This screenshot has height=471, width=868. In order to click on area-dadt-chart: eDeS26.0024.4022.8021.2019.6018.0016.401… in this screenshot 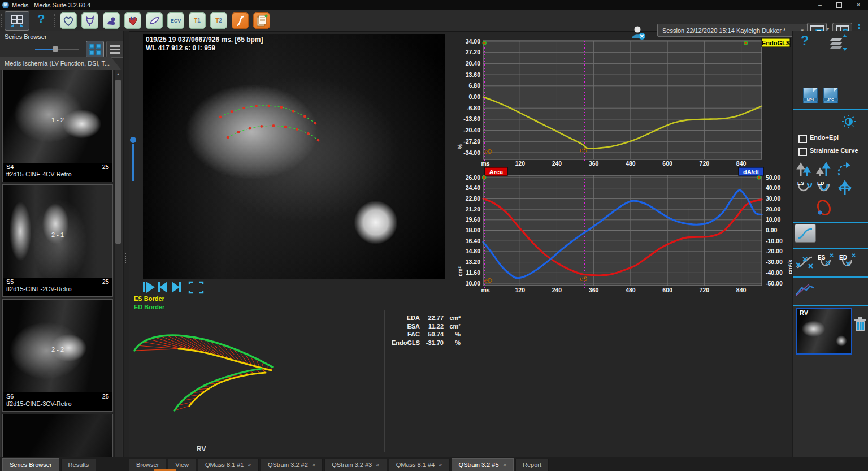, I will do `click(628, 234)`.